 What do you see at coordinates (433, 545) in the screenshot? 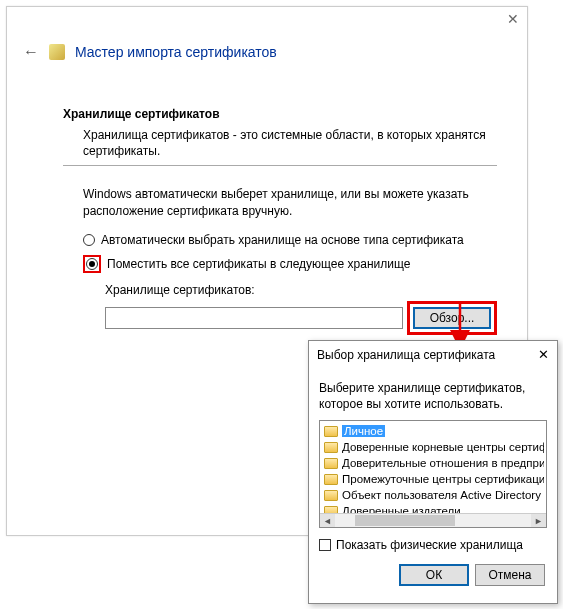
I see `show-physical-checkbox: Показать физические хранилища` at bounding box center [433, 545].